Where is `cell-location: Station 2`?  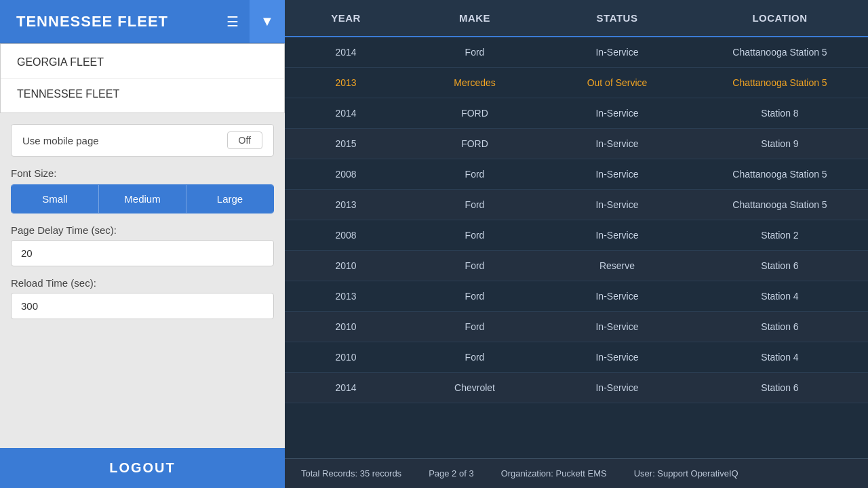 cell-location: Station 2 is located at coordinates (780, 235).